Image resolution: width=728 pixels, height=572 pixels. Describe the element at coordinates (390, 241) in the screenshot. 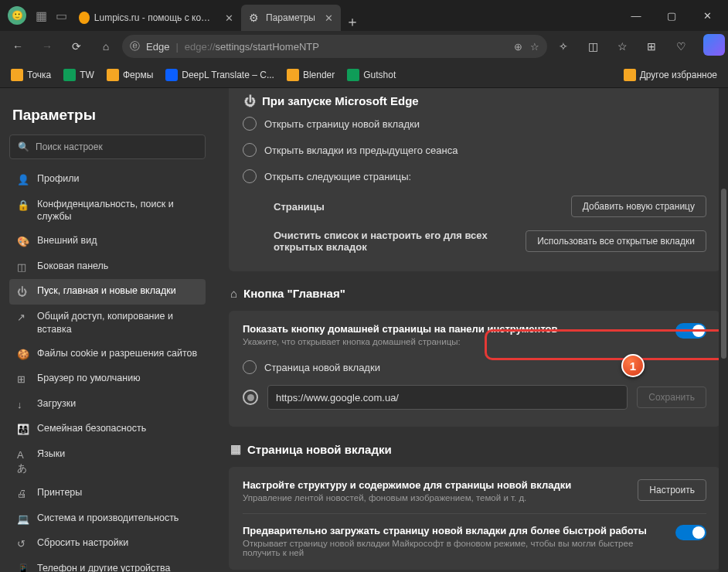

I see `clear-label: Очистить список и настроить его для всех…` at that location.